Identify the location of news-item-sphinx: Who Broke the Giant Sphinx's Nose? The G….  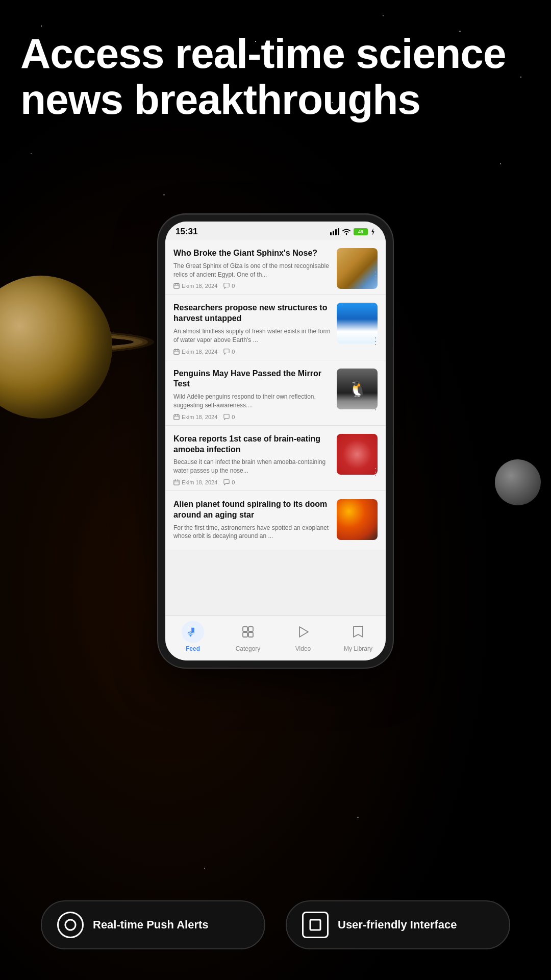
(276, 267).